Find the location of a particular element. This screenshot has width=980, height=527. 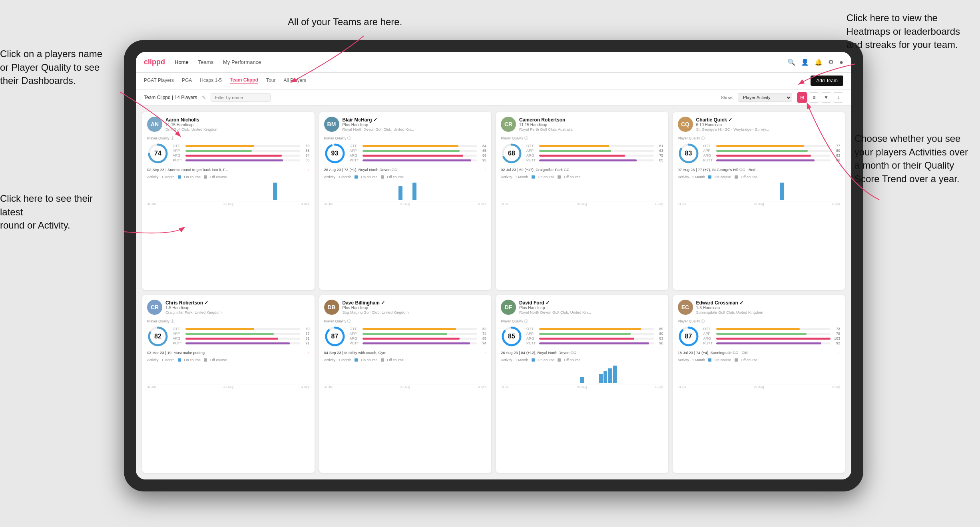

notification-icon: 🔔 is located at coordinates (819, 62).